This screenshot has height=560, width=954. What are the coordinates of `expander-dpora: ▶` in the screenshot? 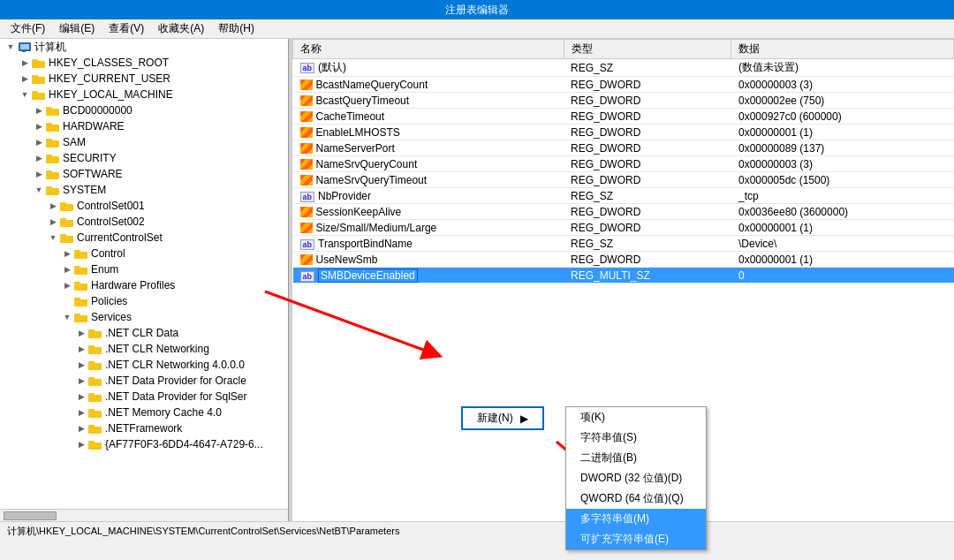 It's located at (81, 381).